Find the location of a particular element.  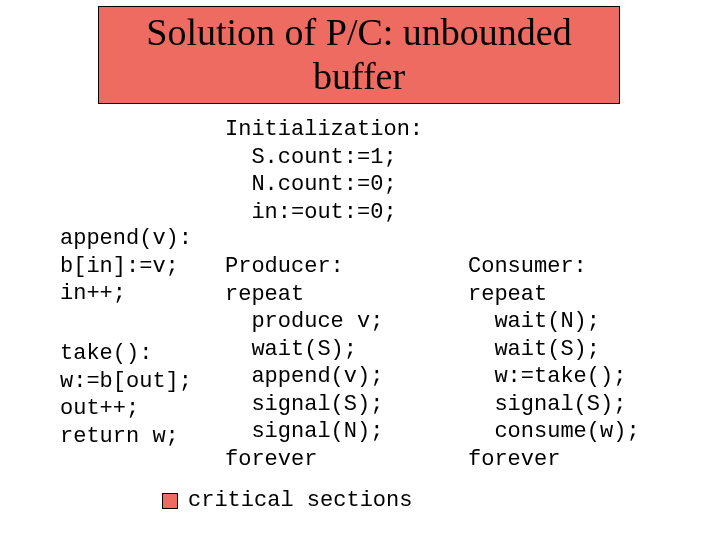

append-function-code: append(v): b[in]:=v; in++; is located at coordinates (126, 266).